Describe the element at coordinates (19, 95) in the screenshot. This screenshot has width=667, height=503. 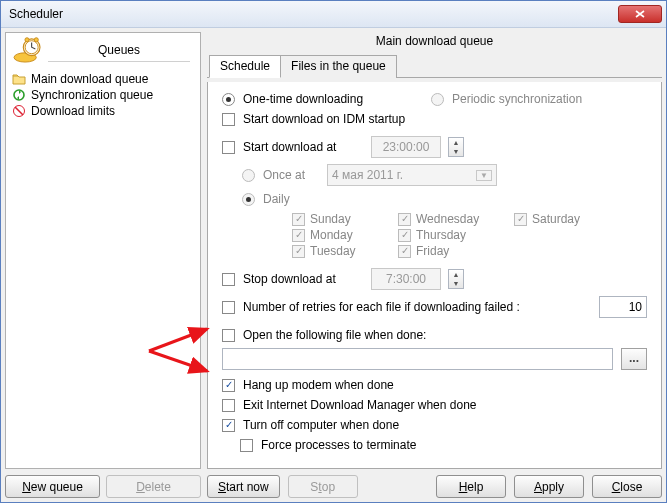
I see `sync-icon` at that location.